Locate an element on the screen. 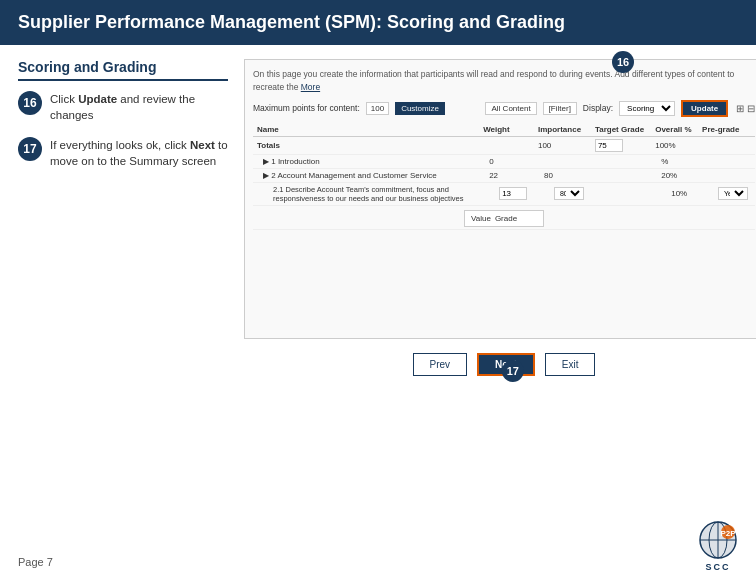 The height and width of the screenshot is (576, 756). exit-button: Exit is located at coordinates (570, 364).